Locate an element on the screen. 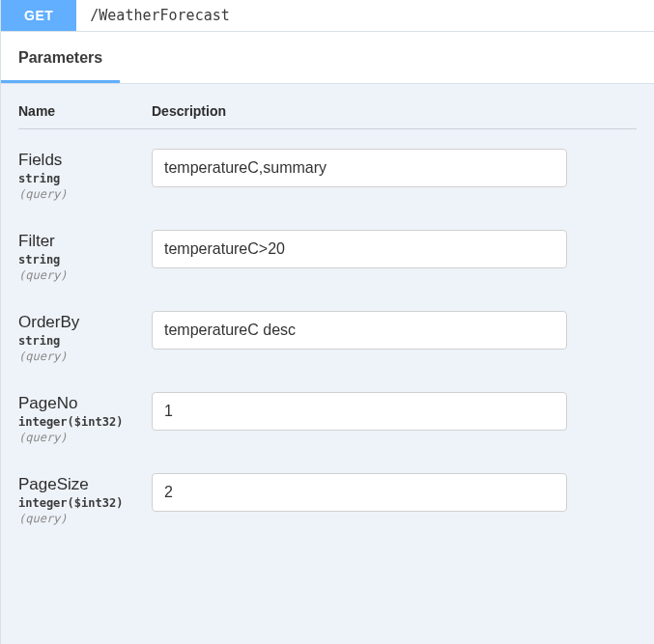  param-meta: OrderBy string (query) is located at coordinates (85, 337).